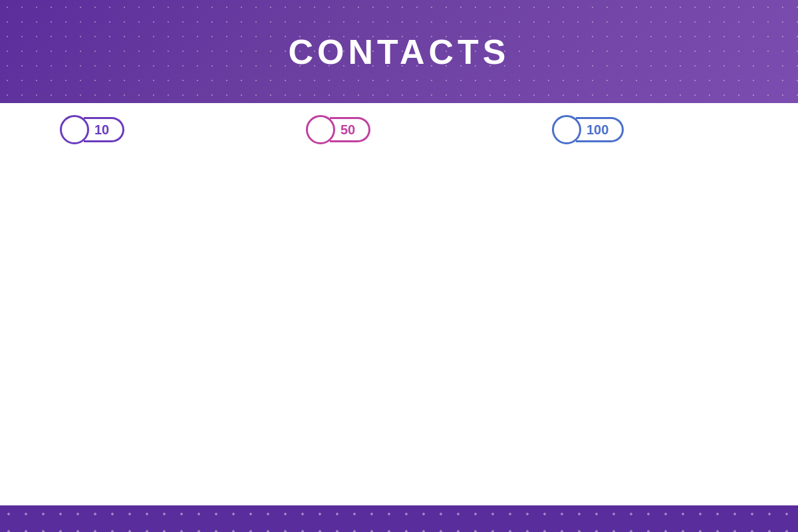  What do you see at coordinates (350, 130) in the screenshot?
I see `monthly-counter-pill: 50` at bounding box center [350, 130].